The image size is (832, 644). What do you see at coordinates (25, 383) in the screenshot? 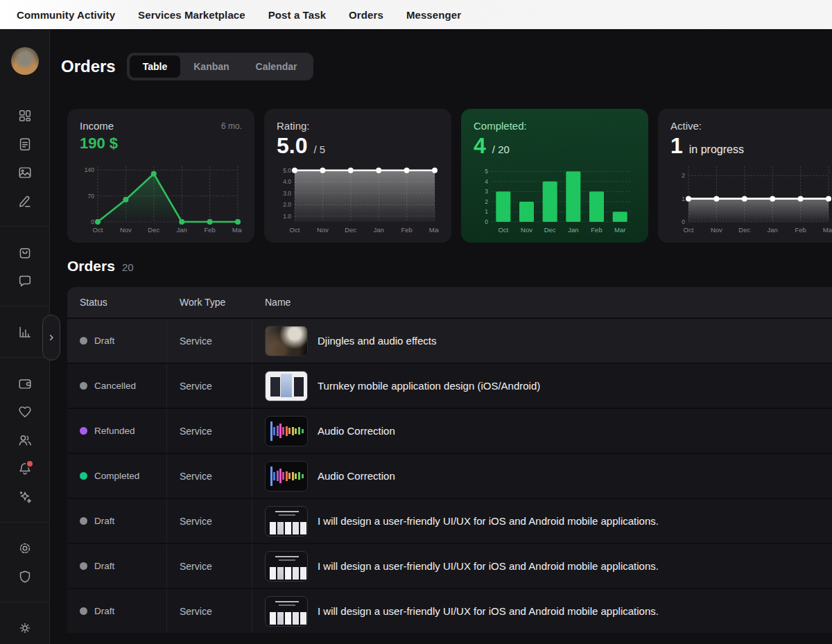
I see `sidebar-item-wallet` at bounding box center [25, 383].